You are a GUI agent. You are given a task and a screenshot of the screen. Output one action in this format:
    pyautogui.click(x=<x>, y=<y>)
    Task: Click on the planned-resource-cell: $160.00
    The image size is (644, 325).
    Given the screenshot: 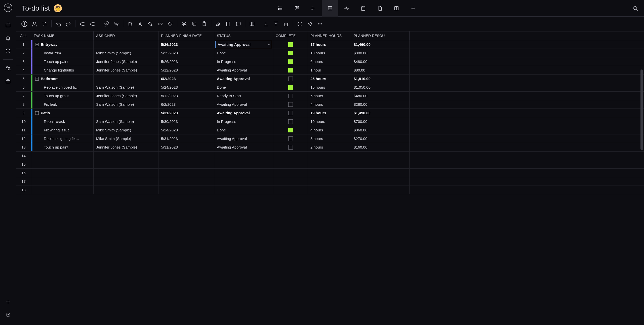 What is the action you would take?
    pyautogui.click(x=380, y=147)
    